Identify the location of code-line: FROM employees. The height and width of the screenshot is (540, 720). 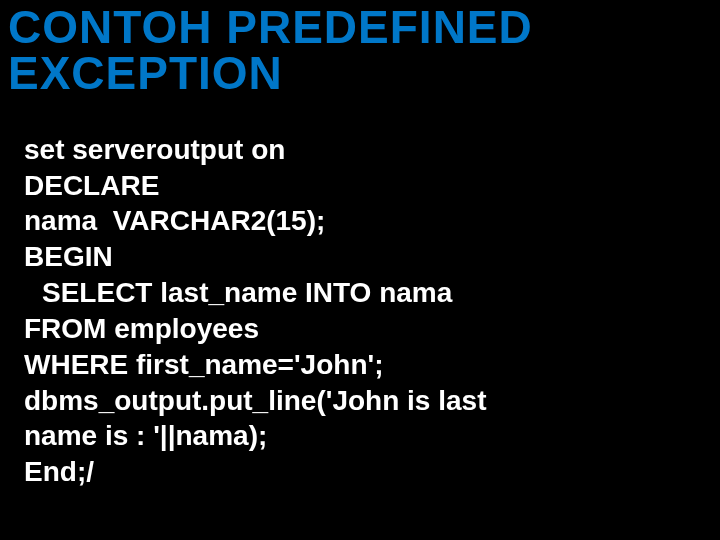
(142, 328).